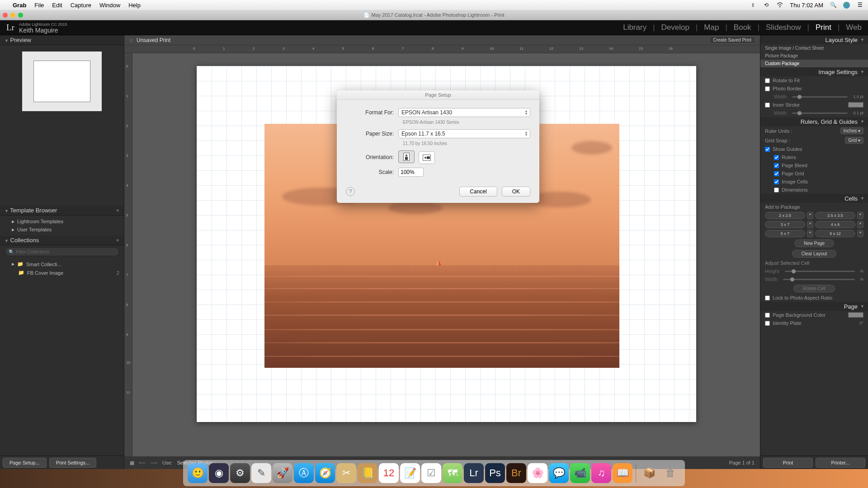  I want to click on stroke-color-swatch, so click(856, 105).